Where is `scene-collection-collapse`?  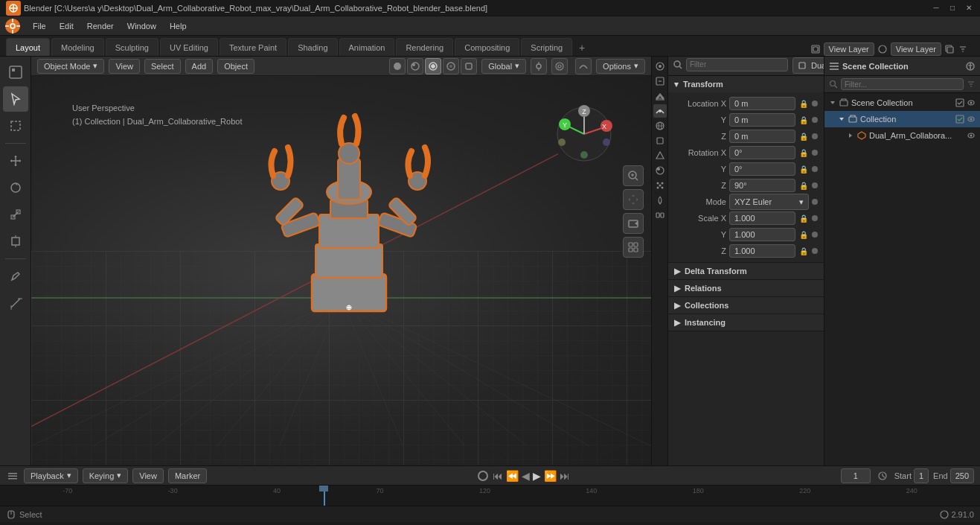
scene-collection-collapse is located at coordinates (833, 103).